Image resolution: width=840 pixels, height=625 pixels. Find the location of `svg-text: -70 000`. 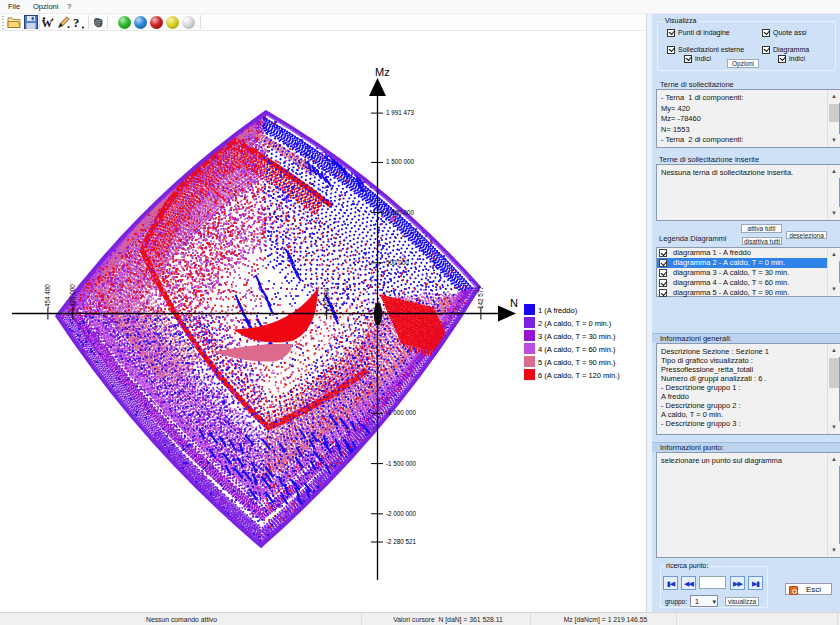

svg-text: -70 000 is located at coordinates (326, 298).